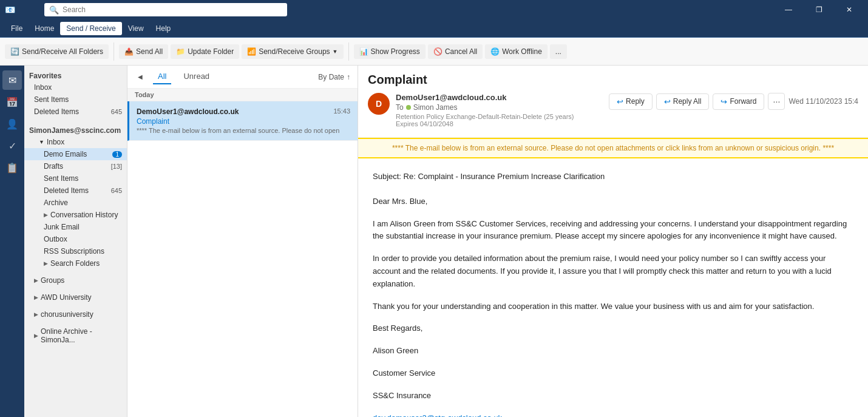  What do you see at coordinates (12, 146) in the screenshot?
I see `nav-tasks: ✓` at bounding box center [12, 146].